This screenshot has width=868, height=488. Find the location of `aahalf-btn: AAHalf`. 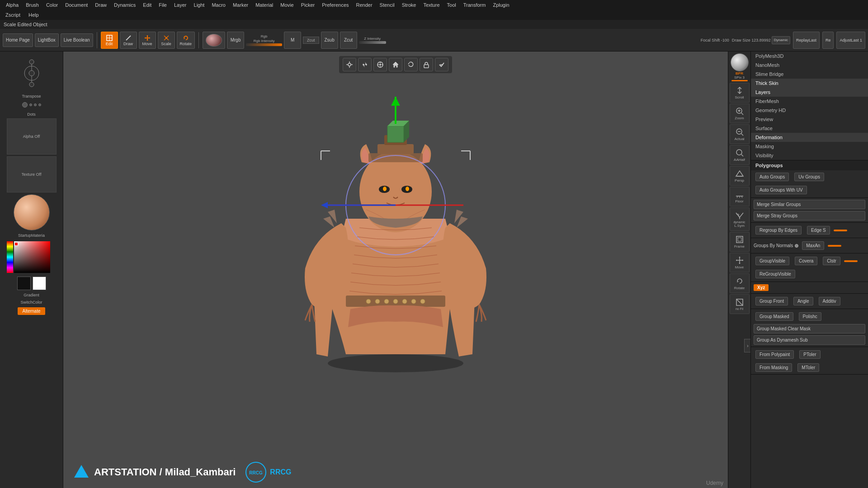

aahalf-btn: AAHalf is located at coordinates (740, 155).